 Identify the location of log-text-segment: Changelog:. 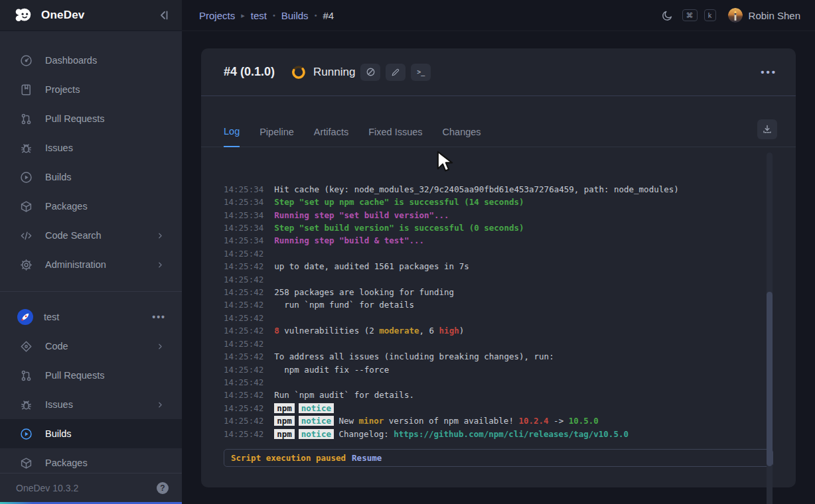
(364, 434).